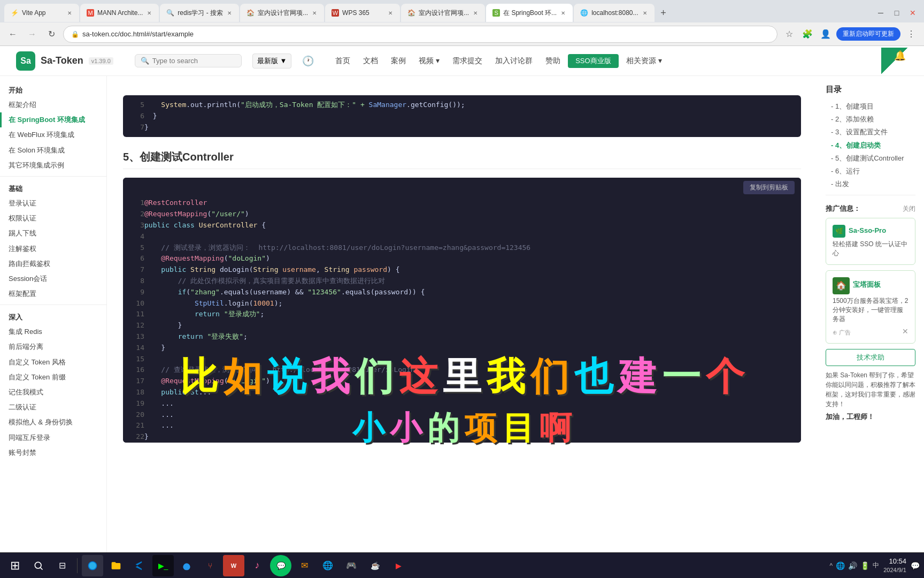 The width and height of the screenshot is (924, 578). I want to click on tab-close-redis: ✕, so click(229, 13).